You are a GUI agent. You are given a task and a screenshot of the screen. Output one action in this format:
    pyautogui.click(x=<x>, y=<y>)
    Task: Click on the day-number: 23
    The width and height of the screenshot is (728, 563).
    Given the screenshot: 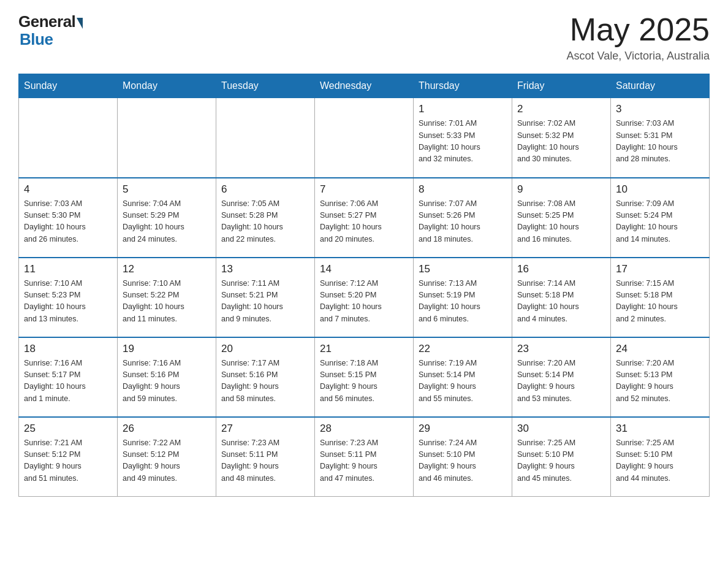 What is the action you would take?
    pyautogui.click(x=561, y=349)
    